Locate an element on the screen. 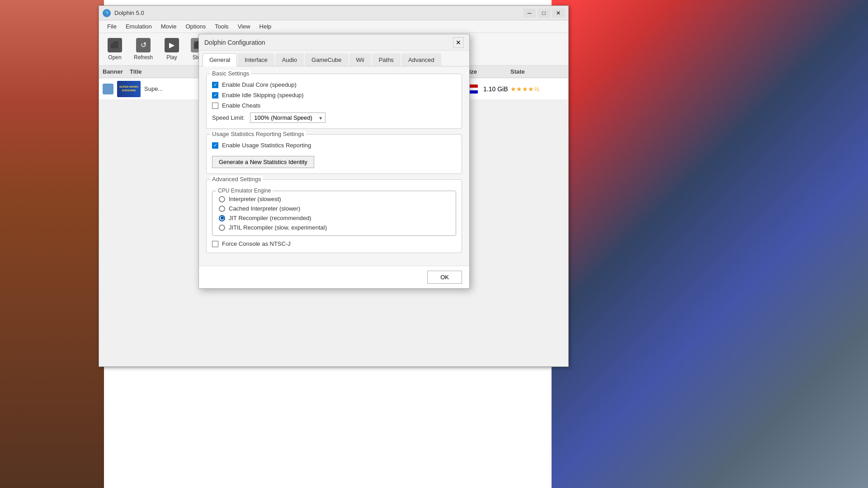 The image size is (868, 488). usage-stats-group: Usage Statistics Reporting Settings Enab… is located at coordinates (334, 154).